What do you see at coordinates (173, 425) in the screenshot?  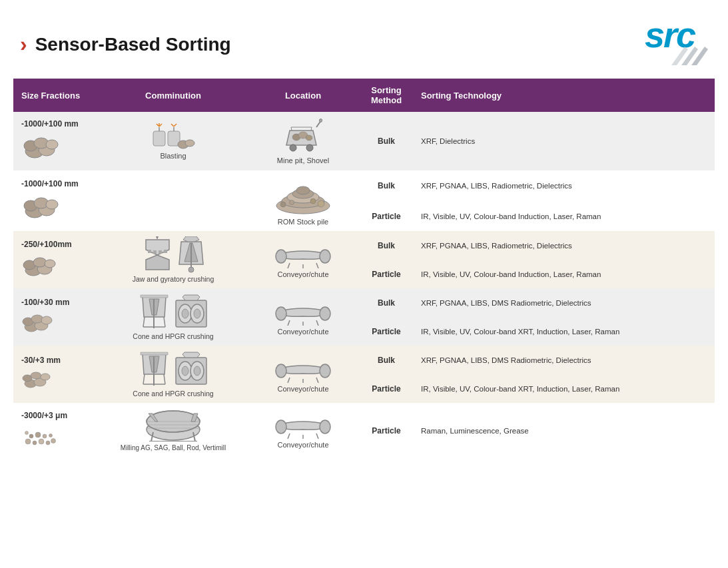 I see `mill-icon` at bounding box center [173, 425].